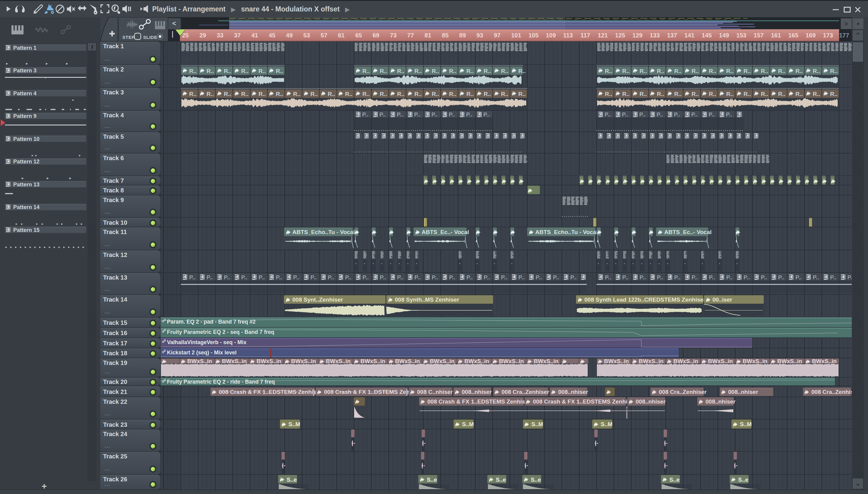 The width and height of the screenshot is (868, 494). I want to click on svg-text: Pattern 15, so click(26, 230).